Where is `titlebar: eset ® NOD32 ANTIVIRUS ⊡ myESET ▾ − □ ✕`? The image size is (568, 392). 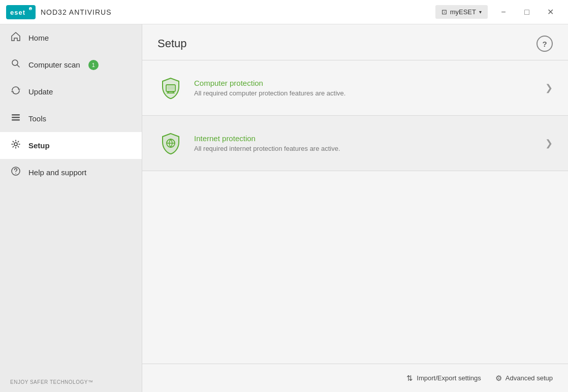 titlebar: eset ® NOD32 ANTIVIRUS ⊡ myESET ▾ − □ ✕ is located at coordinates (284, 12).